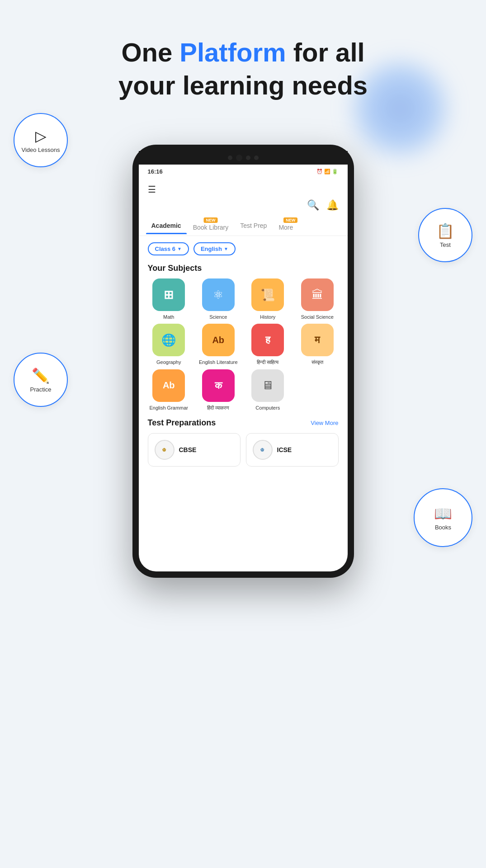 This screenshot has height=868, width=486. Describe the element at coordinates (41, 380) in the screenshot. I see `practice-circle: ✏️ Practice` at that location.